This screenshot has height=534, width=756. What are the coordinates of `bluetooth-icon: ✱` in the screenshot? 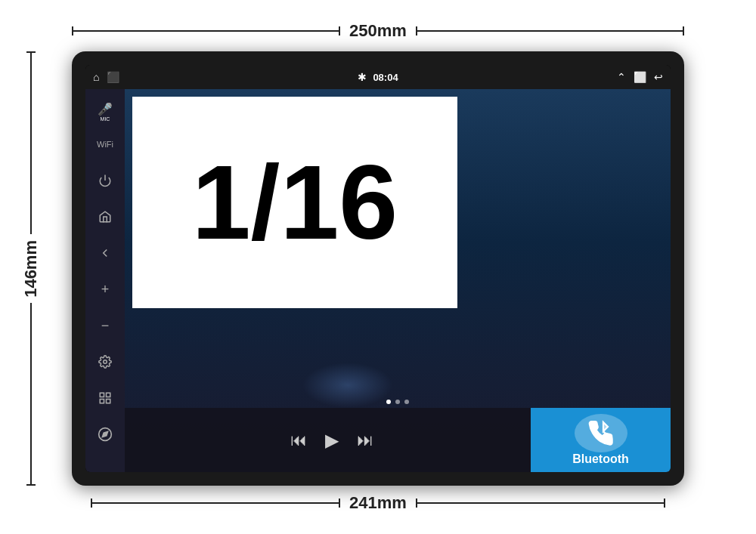 It's located at (362, 77).